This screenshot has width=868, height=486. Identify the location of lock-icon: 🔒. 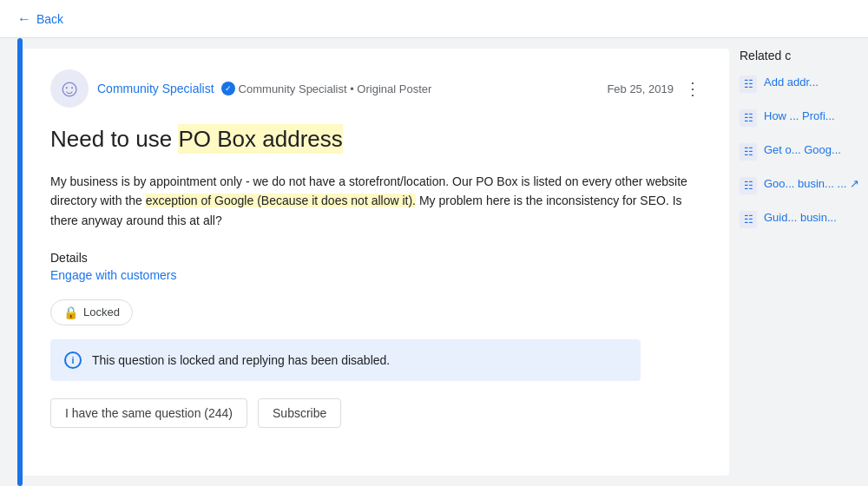
(71, 312).